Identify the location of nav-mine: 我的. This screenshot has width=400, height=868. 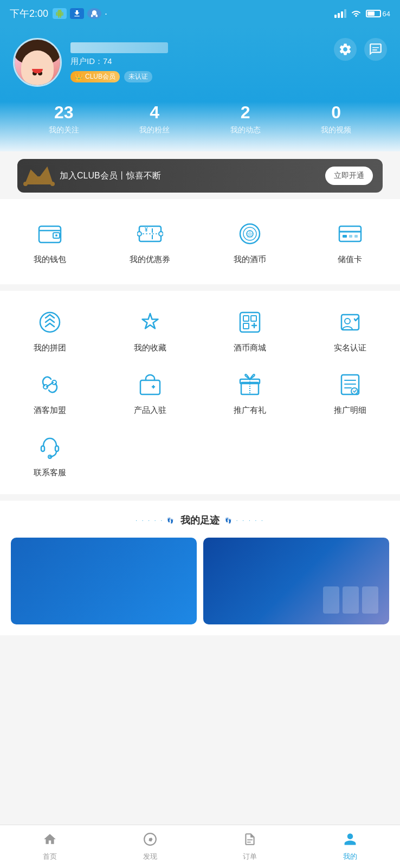
(350, 847).